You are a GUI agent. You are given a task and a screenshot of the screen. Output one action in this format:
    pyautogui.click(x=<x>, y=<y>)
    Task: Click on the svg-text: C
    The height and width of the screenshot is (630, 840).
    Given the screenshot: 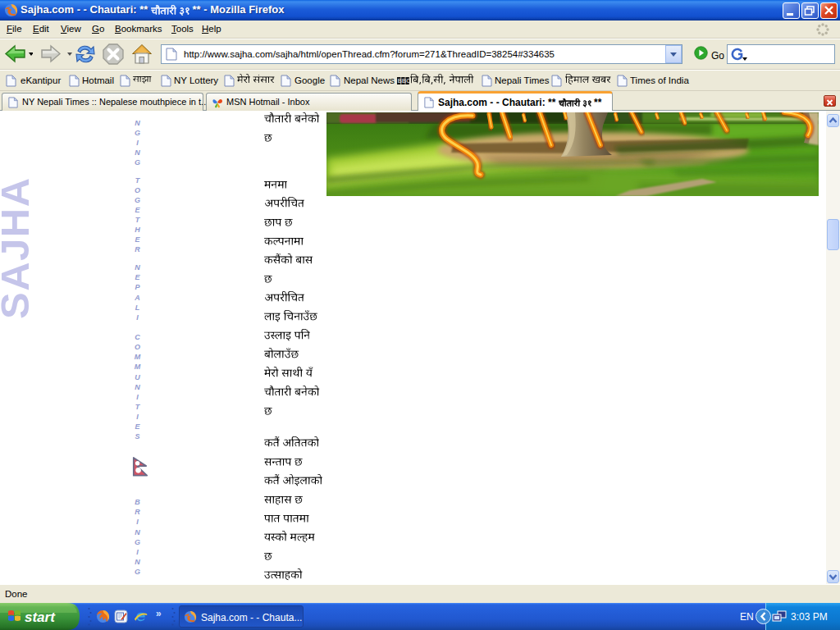 What is the action you would take?
    pyautogui.click(x=408, y=80)
    